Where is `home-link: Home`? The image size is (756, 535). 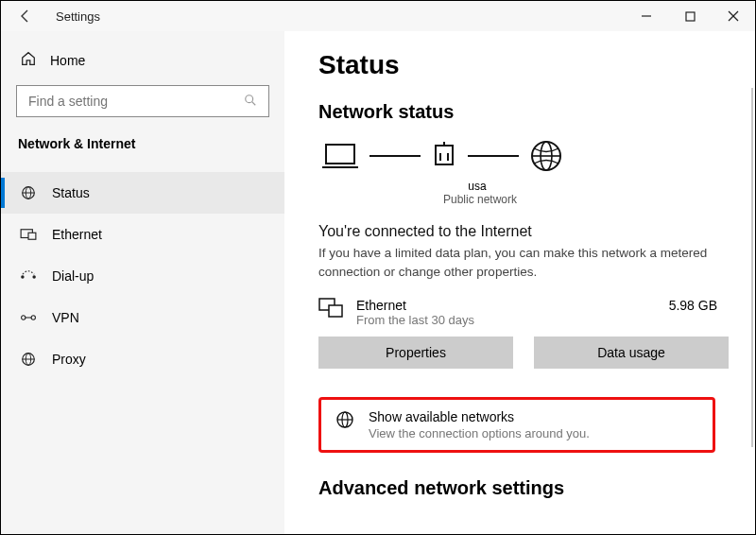 home-link: Home is located at coordinates (152, 60).